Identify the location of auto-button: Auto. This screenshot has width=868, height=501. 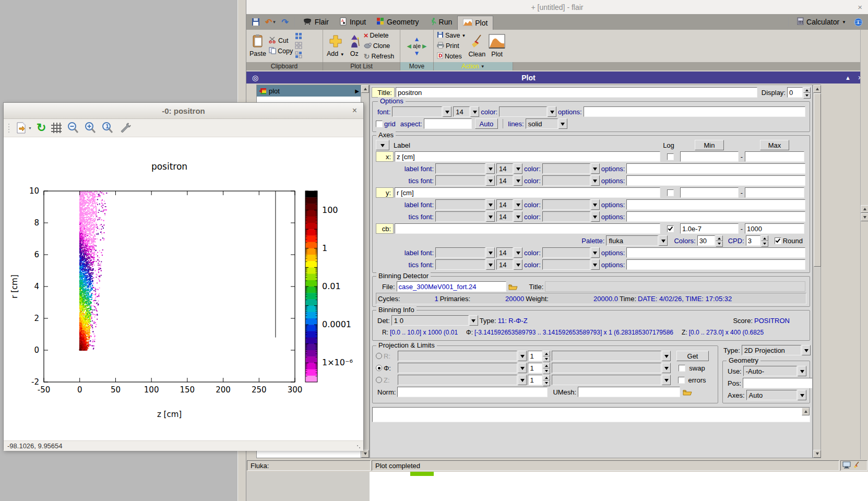
(486, 124).